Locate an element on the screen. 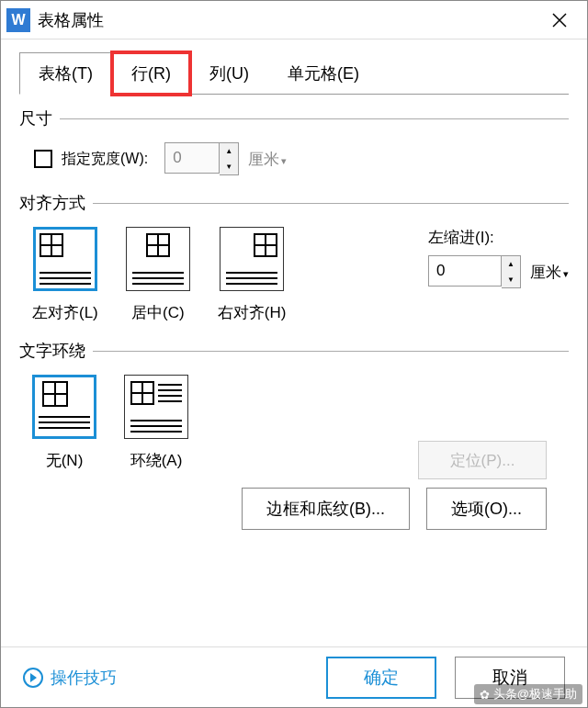  align-right-icon is located at coordinates (266, 245).